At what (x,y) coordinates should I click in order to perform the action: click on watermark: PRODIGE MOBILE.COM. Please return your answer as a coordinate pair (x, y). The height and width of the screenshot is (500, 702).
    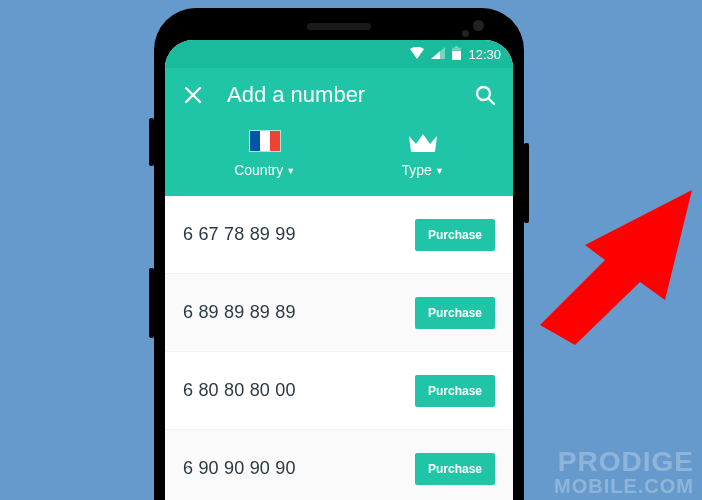
    Looking at the image, I should click on (624, 472).